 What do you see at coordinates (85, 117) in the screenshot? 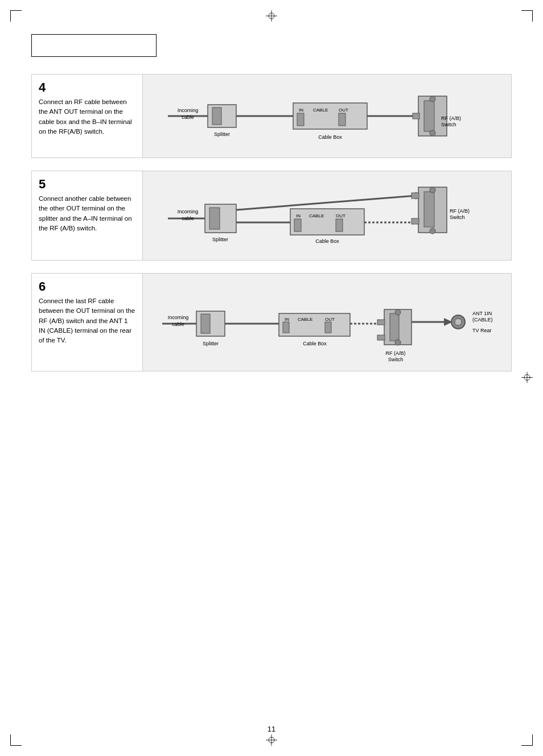
I see `step-4-description: Connect an RF cable between the ANT OUT …` at bounding box center [85, 117].